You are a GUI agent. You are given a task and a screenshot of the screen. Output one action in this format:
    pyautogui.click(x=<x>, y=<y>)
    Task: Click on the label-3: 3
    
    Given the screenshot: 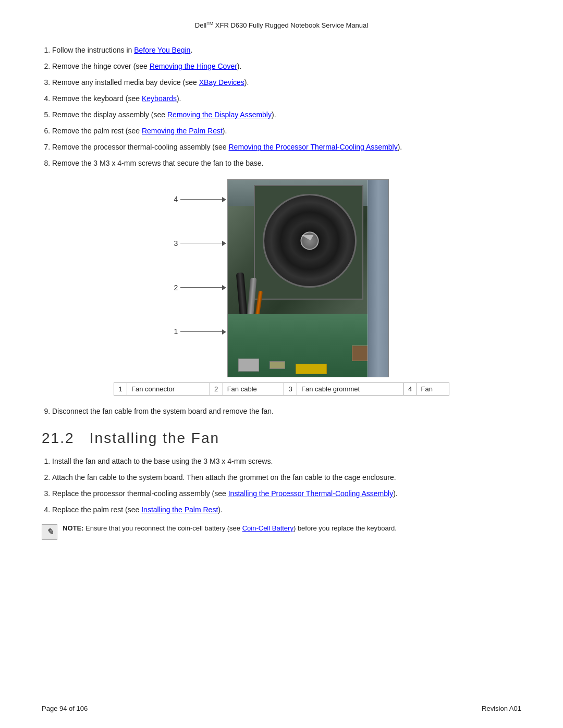 What is the action you would take?
    pyautogui.click(x=198, y=243)
    